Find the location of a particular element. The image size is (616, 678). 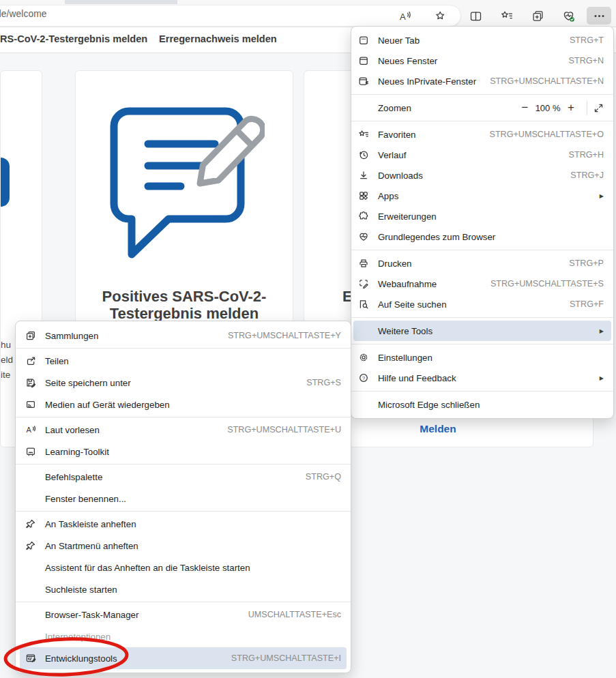

menu-item-shortcut: STRG+UMSCHALTTASTE+O is located at coordinates (547, 134).